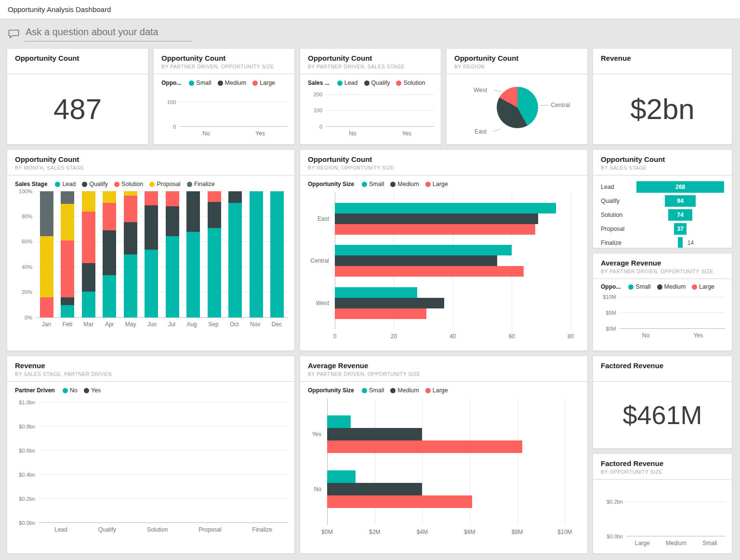 The height and width of the screenshot is (560, 740). I want to click on tile-count-funnel: Opportunity Count BY SALES STAGE Lead268…, so click(662, 199).